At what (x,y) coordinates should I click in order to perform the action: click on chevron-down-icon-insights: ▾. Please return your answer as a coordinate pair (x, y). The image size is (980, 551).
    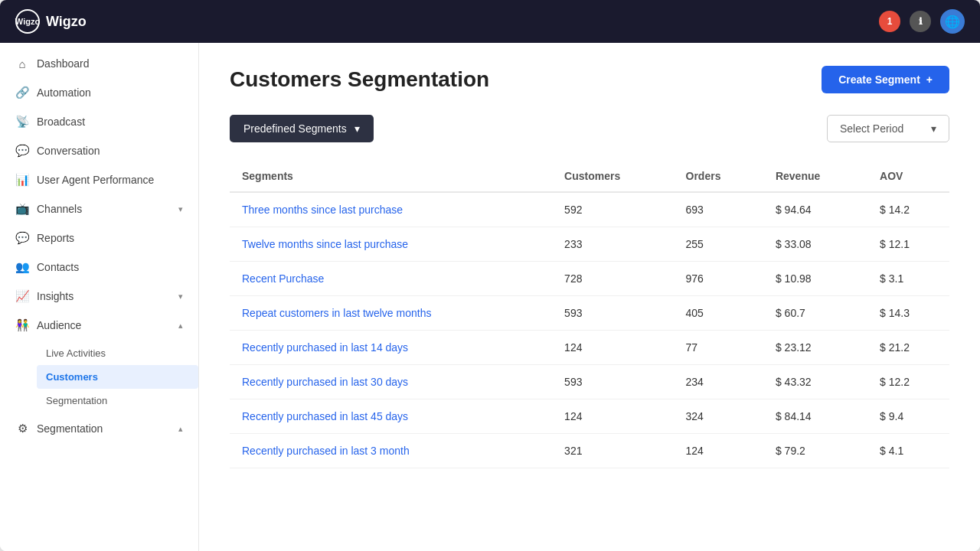
    Looking at the image, I should click on (181, 297).